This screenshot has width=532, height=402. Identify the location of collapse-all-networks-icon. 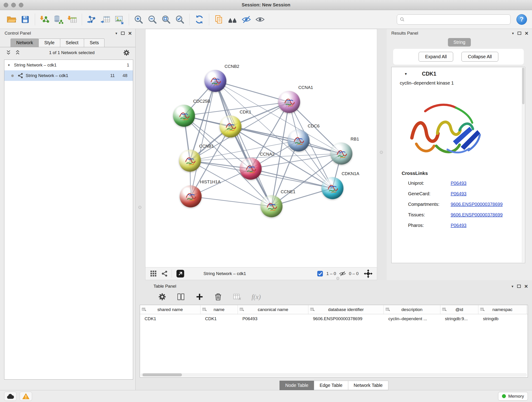
(18, 53).